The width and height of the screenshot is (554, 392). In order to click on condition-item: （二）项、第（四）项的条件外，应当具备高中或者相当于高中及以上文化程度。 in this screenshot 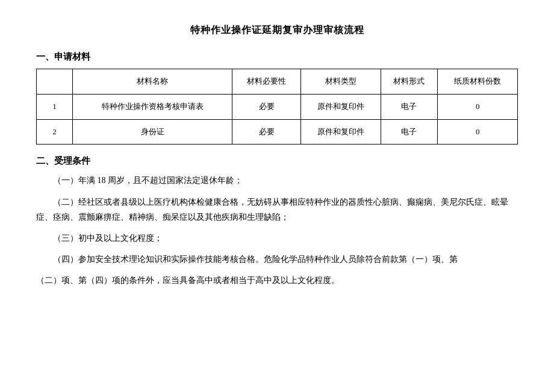, I will do `click(277, 281)`.